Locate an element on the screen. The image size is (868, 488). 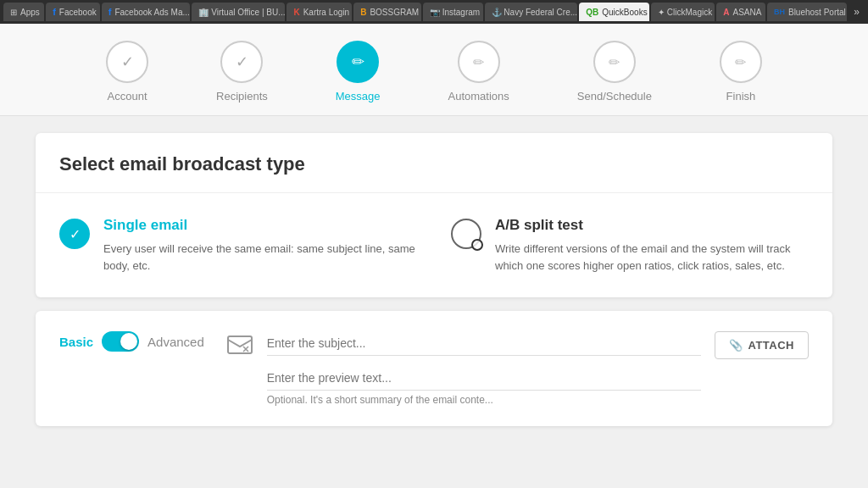
browser-tab-bar: ⊞ Apps f Facebook f Facebook Ads Ma... 🏢… is located at coordinates (434, 12).